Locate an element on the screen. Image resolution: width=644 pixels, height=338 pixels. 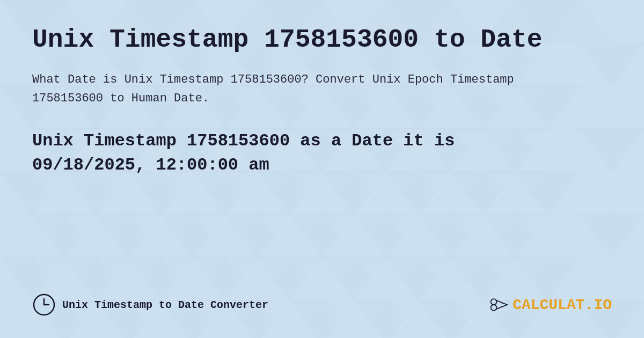
result-text: Unix Timestamp 1758153600 as a Date it i… is located at coordinates (287, 153).